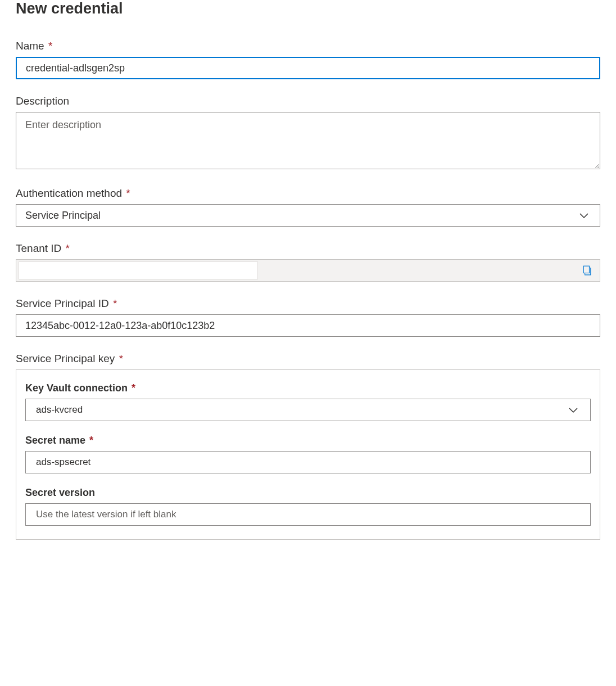  Describe the element at coordinates (308, 46) in the screenshot. I see `name-label: Name *` at that location.